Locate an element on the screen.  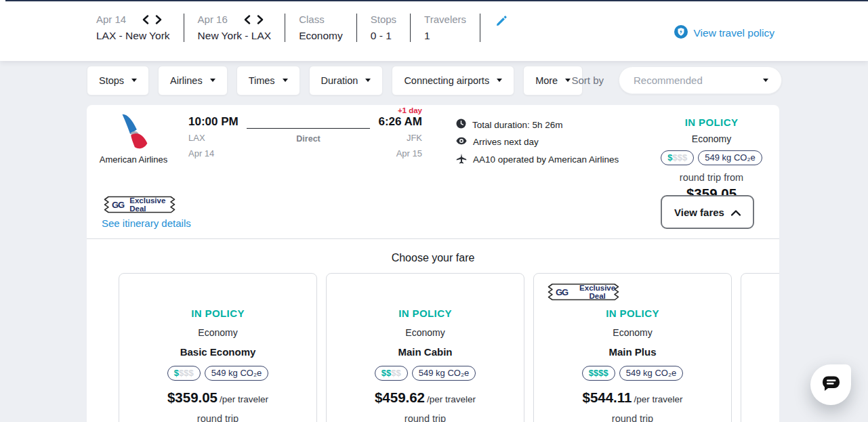
leg-outbound: Apr 14 LAX - New York is located at coordinates (133, 28).